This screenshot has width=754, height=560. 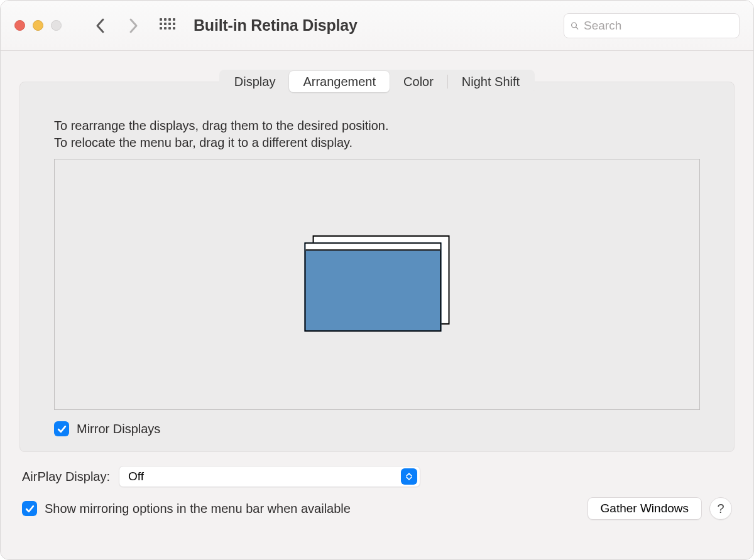 What do you see at coordinates (339, 82) in the screenshot?
I see `tab-arrangement: Arrangement` at bounding box center [339, 82].